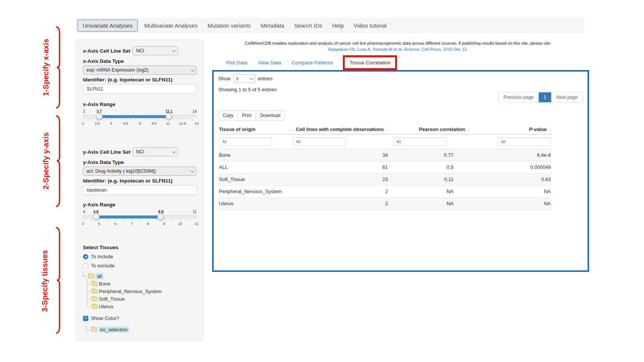 The width and height of the screenshot is (644, 362). I want to click on show-color-checkbox: Show Color?, so click(140, 318).